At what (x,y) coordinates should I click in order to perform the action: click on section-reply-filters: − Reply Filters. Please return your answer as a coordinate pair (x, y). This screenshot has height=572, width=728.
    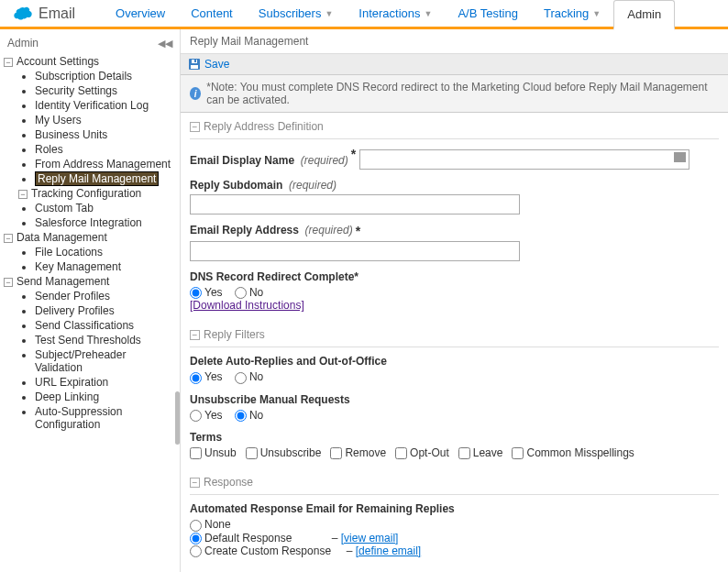
    Looking at the image, I should click on (455, 334).